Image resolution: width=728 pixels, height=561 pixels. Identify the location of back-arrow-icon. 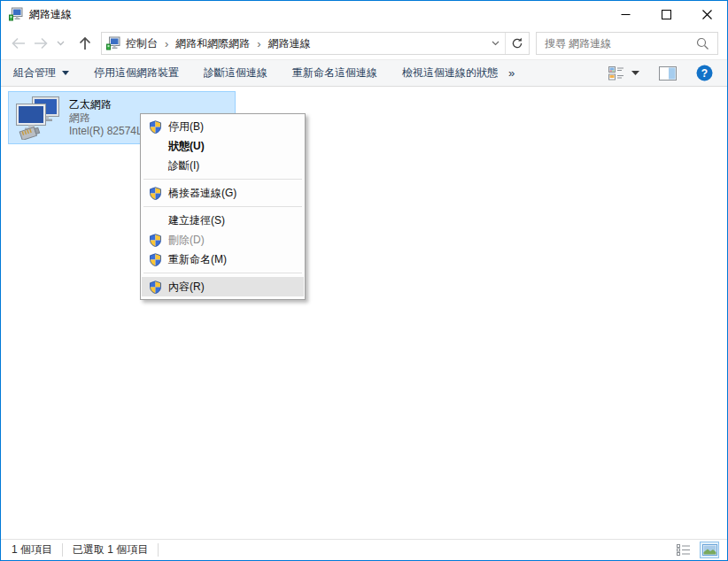
(18, 43).